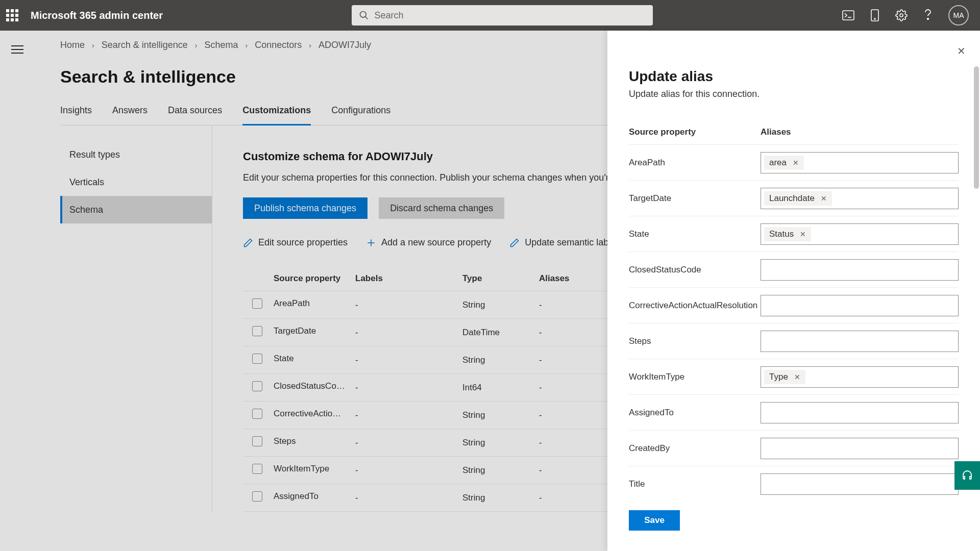  I want to click on settings-icon, so click(901, 15).